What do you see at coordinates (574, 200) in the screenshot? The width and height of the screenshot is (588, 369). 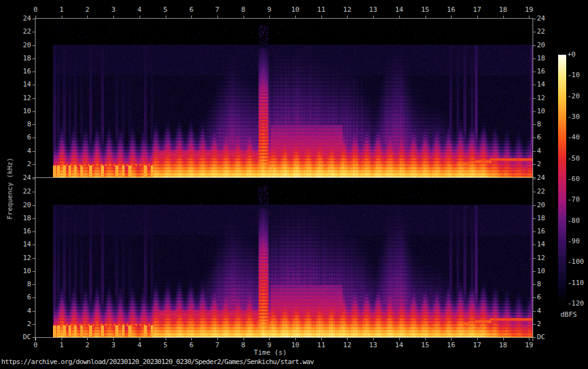 I see `colorbar-tick-label: -70` at bounding box center [574, 200].